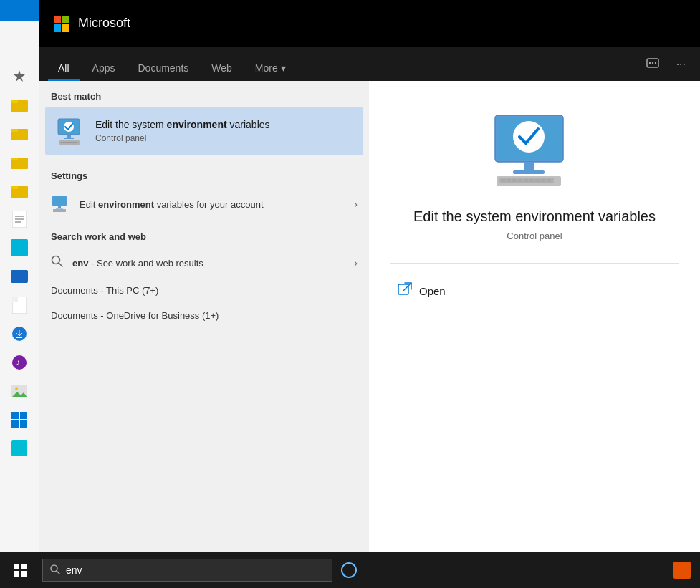 The image size is (700, 588). What do you see at coordinates (355, 263) in the screenshot?
I see `search-web-arrow: ›` at bounding box center [355, 263].